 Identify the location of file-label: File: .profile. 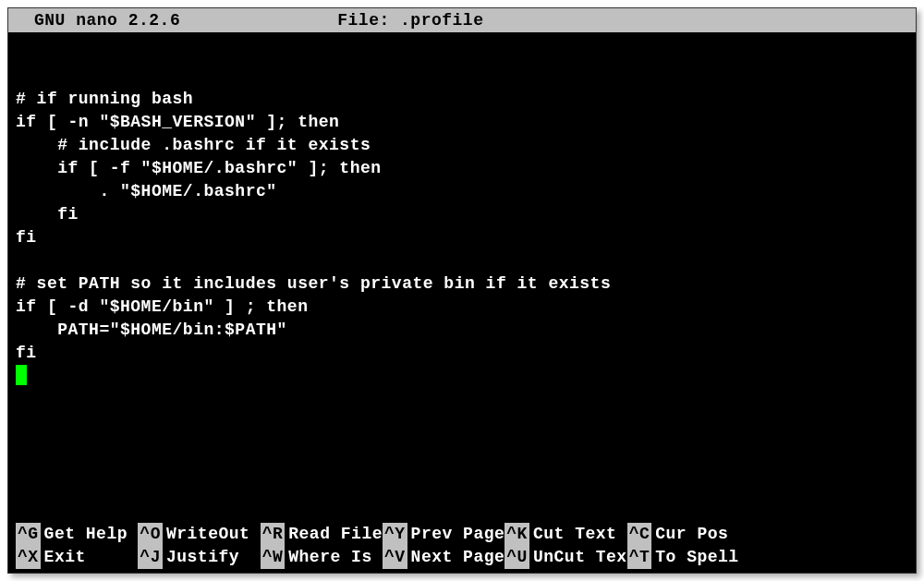
(332, 20).